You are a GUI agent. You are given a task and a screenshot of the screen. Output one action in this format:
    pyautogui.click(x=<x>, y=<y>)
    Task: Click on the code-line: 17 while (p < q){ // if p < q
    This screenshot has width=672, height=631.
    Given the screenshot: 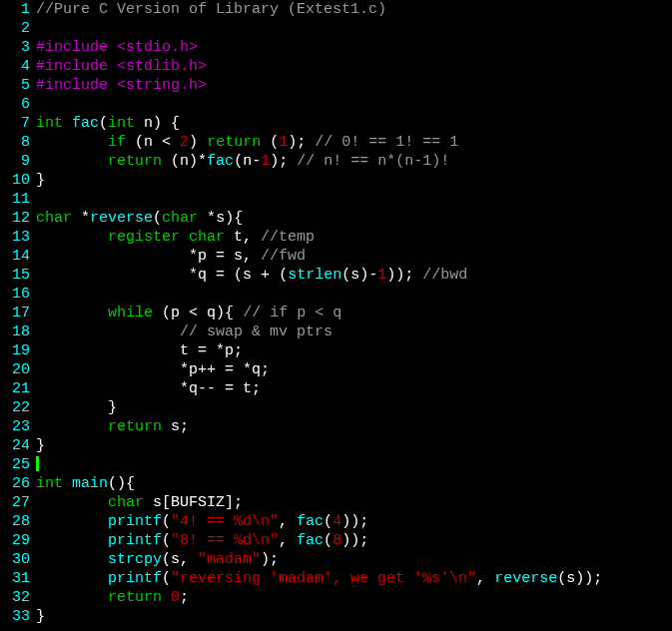 What is the action you would take?
    pyautogui.click(x=336, y=314)
    